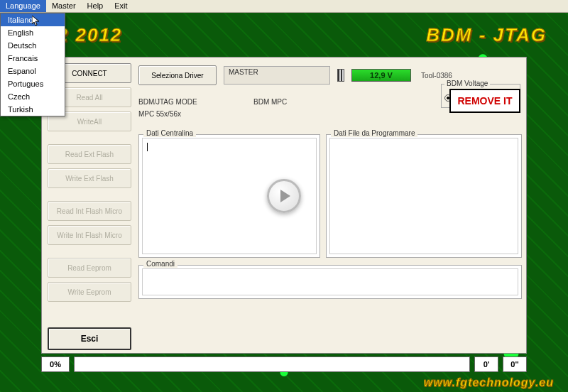  I want to click on lang-english: English, so click(33, 33).